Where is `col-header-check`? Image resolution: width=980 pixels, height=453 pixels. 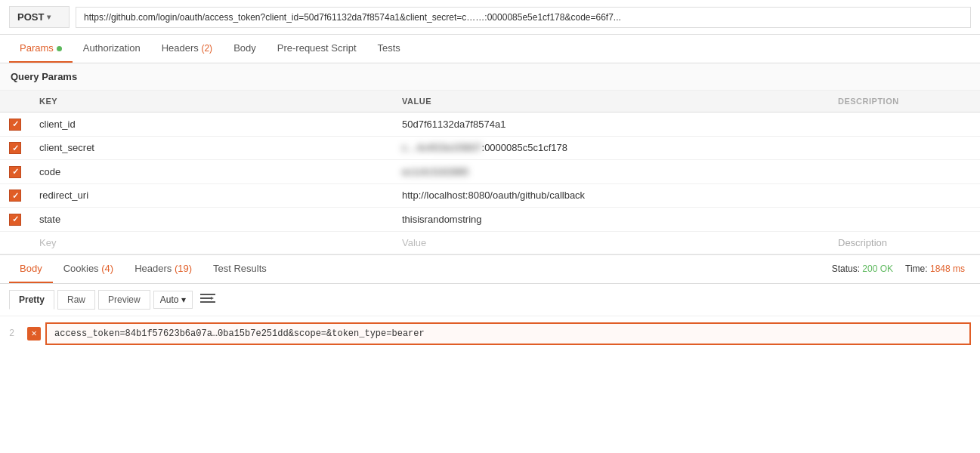 col-header-check is located at coordinates (15, 101).